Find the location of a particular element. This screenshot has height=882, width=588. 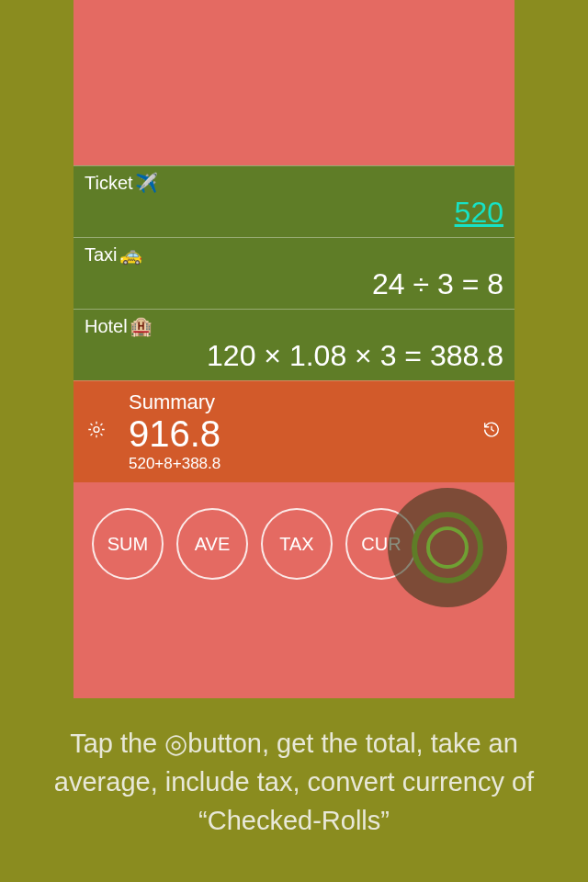

row-label-text: Taxi is located at coordinates (101, 255).